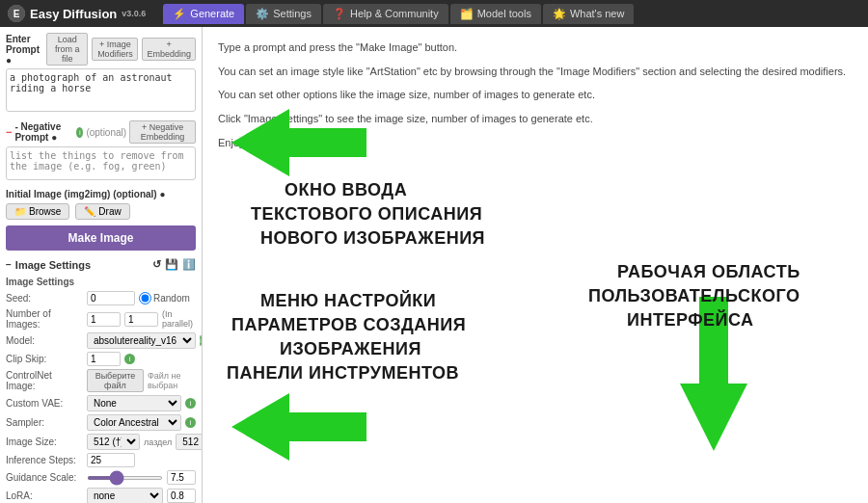  Describe the element at coordinates (115, 49) in the screenshot. I see `image-modifiers-button: + Image Modifiers` at that location.